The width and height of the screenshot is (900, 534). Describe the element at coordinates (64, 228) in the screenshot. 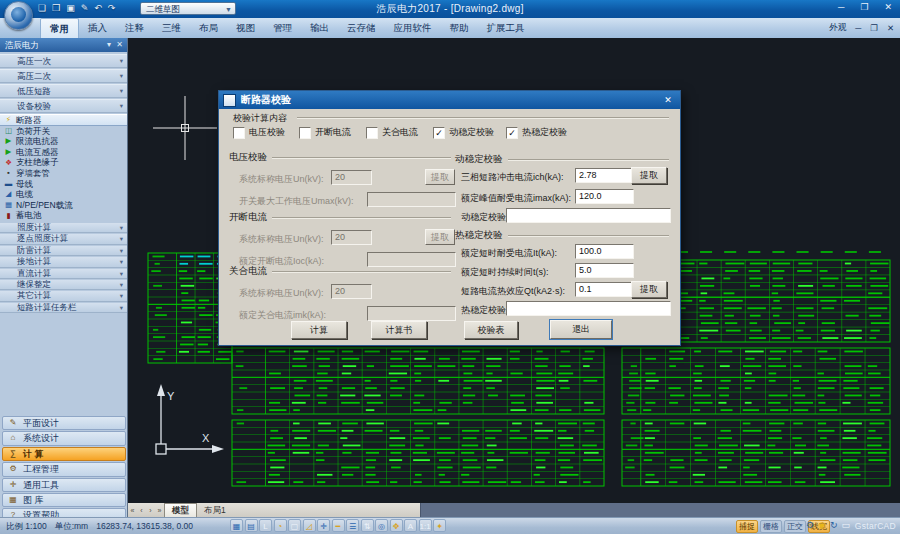

I see `sidebar-item-illuminance-calc: 照度计算▾` at that location.